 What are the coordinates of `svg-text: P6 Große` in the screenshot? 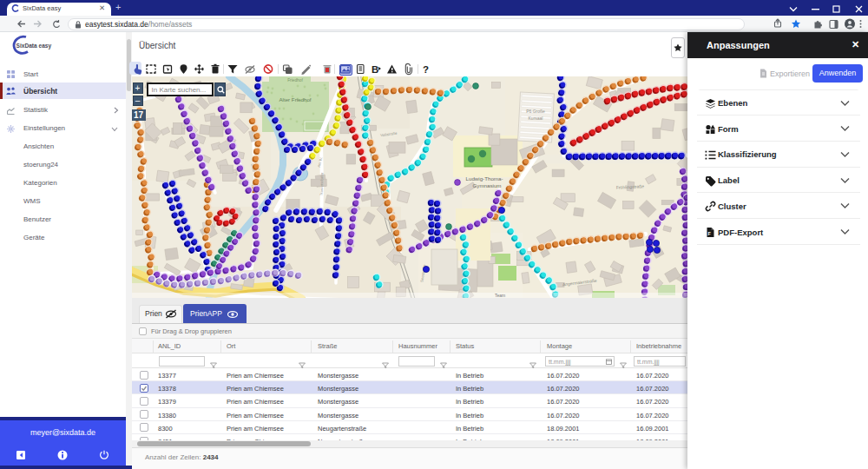 It's located at (536, 111).